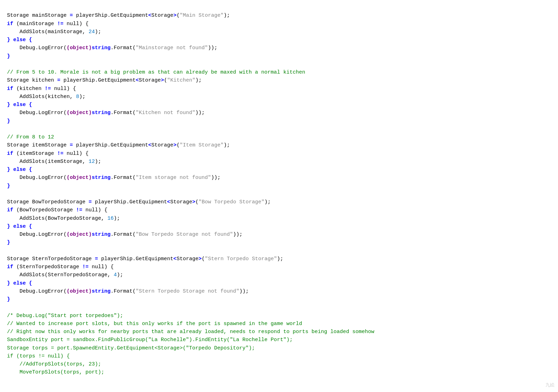 This screenshot has height=392, width=558. I want to click on line-35: MoveTorpSlots(torps, port);, so click(56, 372).